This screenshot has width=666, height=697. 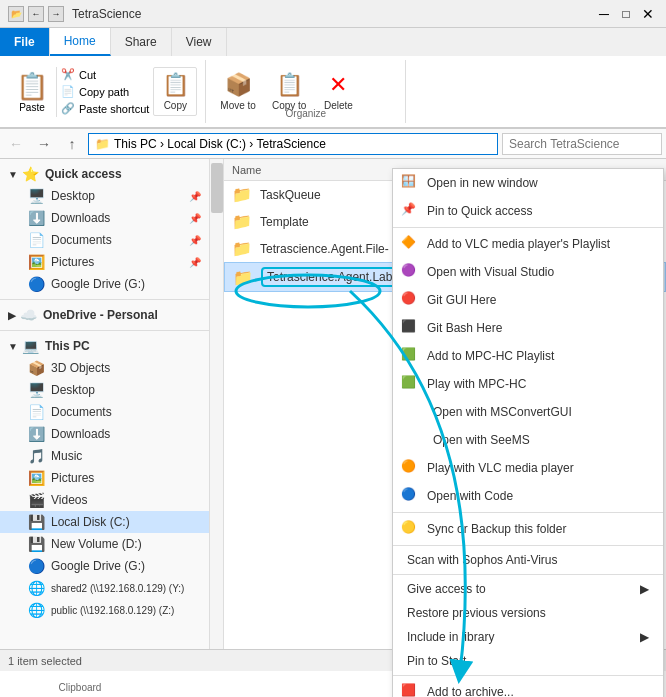 I want to click on ctx-vlc-label: Add to VLC media player's Playlist, so click(x=518, y=244).